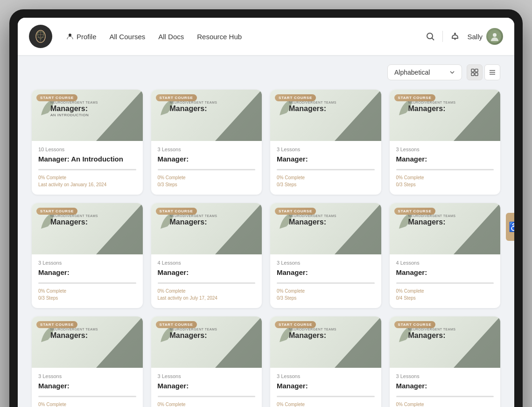 This screenshot has height=407, width=532. I want to click on card-steps: 0/4 Steps, so click(445, 298).